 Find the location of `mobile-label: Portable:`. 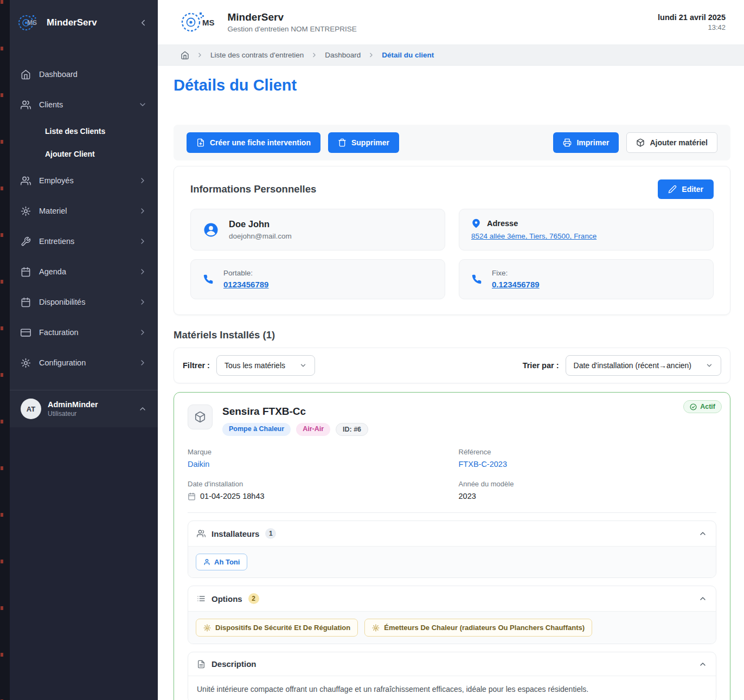

mobile-label: Portable: is located at coordinates (246, 273).